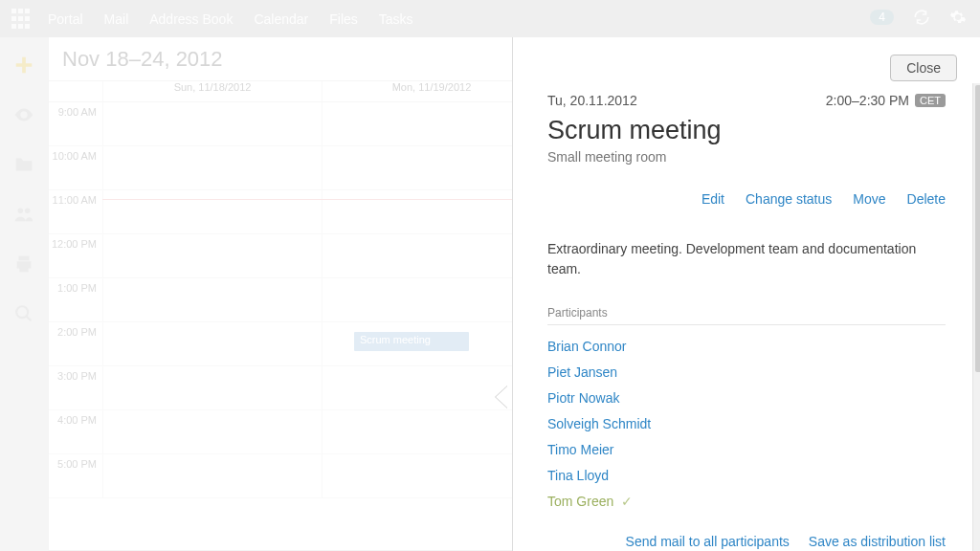  Describe the element at coordinates (592, 100) in the screenshot. I see `event-date: Tu, 20.11.2012` at that location.